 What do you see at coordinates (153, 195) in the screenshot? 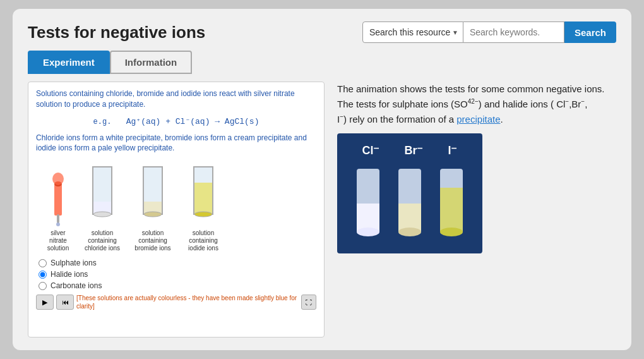
I see `tube-bromide-svg` at bounding box center [153, 195].